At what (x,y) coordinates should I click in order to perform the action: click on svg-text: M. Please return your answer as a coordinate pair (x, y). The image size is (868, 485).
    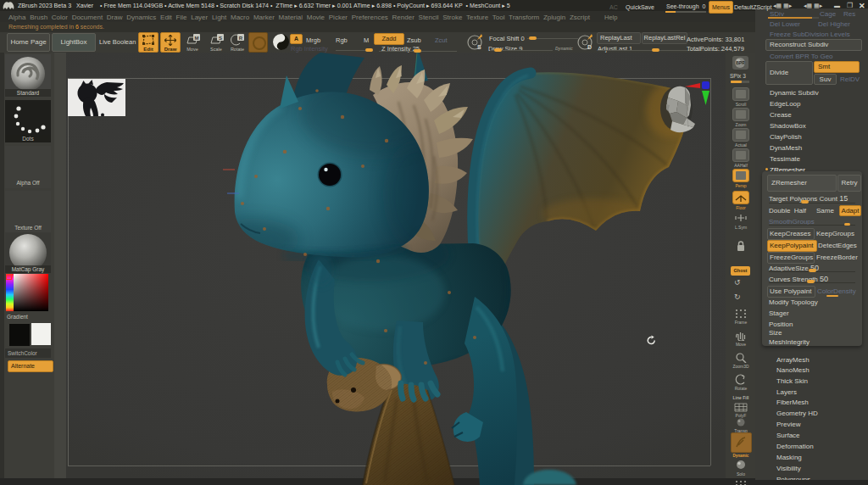
    Looking at the image, I should click on (197, 38).